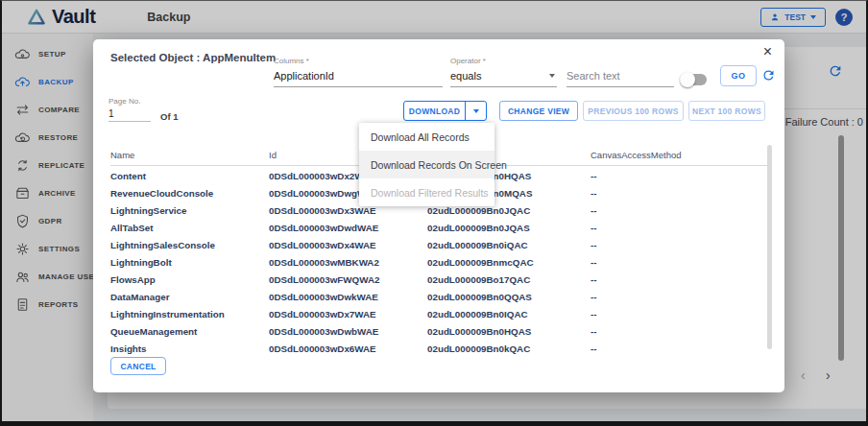 This screenshot has width=868, height=426. What do you see at coordinates (636, 155) in the screenshot?
I see `header-canvasaccessmethod: CanvasAccessMethod` at bounding box center [636, 155].